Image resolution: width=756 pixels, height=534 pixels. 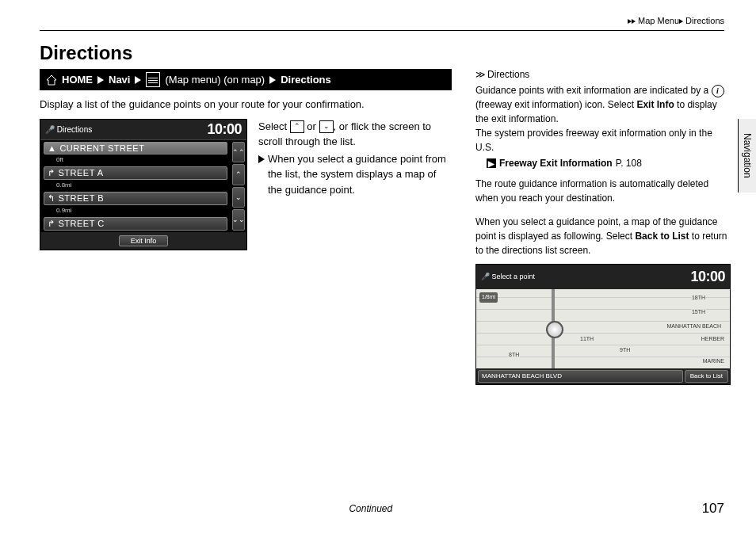 I want to click on street-label: 18TH, so click(x=699, y=298).